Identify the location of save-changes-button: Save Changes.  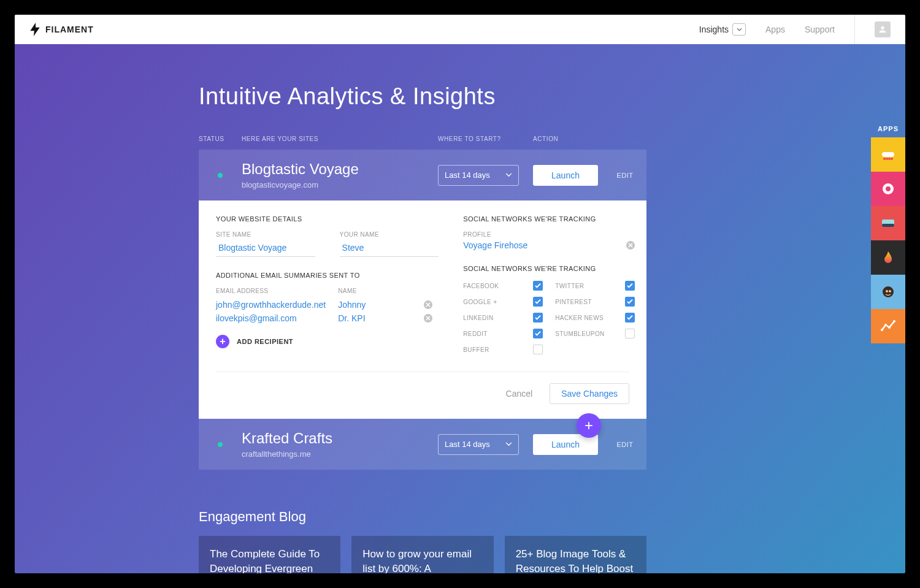
(589, 394).